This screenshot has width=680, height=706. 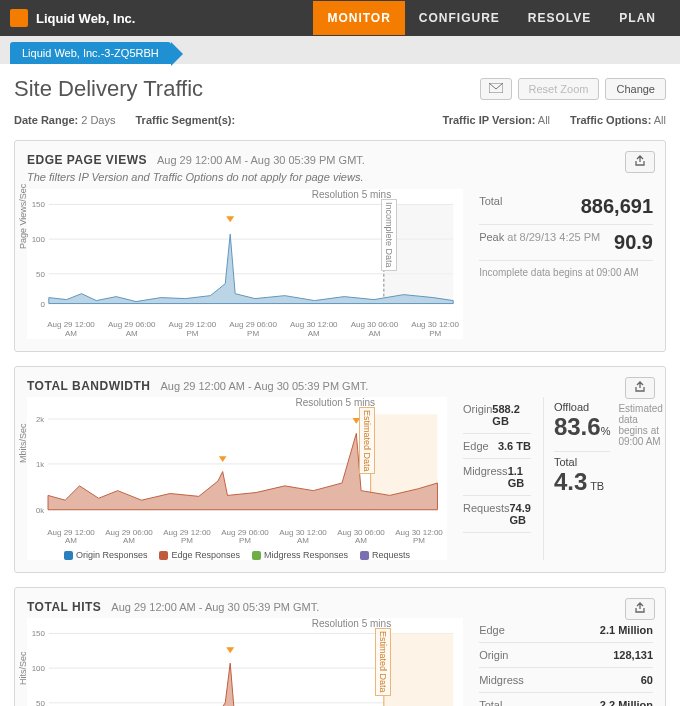 I want to click on hits-origin-value: 128,131, so click(x=633, y=655).